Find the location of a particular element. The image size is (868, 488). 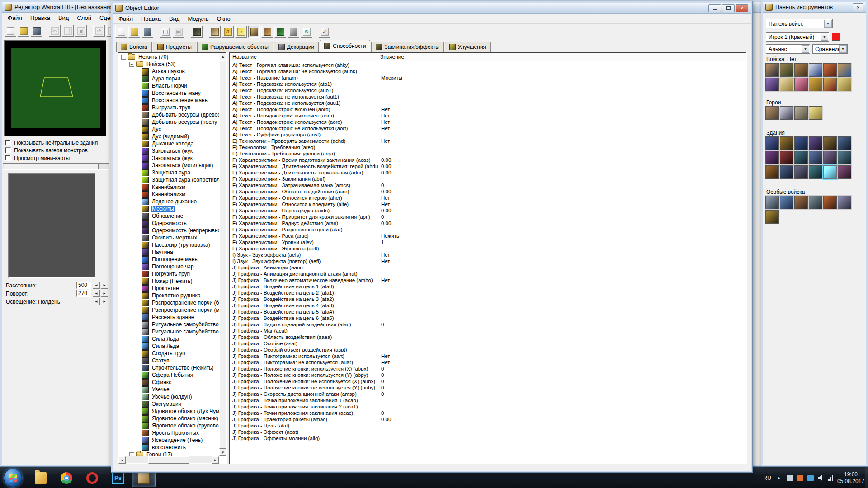

tree-item: Защитная аура is located at coordinates (169, 173).